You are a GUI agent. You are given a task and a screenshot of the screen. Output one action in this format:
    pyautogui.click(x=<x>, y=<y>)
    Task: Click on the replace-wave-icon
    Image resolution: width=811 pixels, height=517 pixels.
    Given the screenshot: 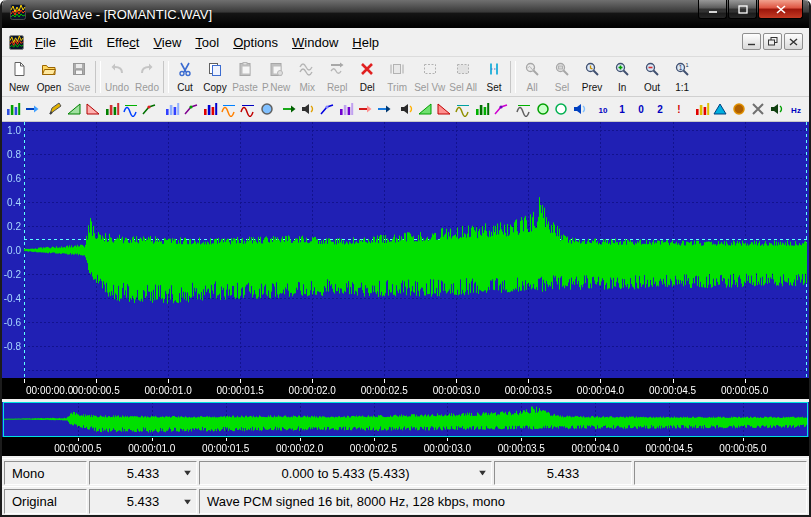 What is the action you would take?
    pyautogui.click(x=337, y=71)
    